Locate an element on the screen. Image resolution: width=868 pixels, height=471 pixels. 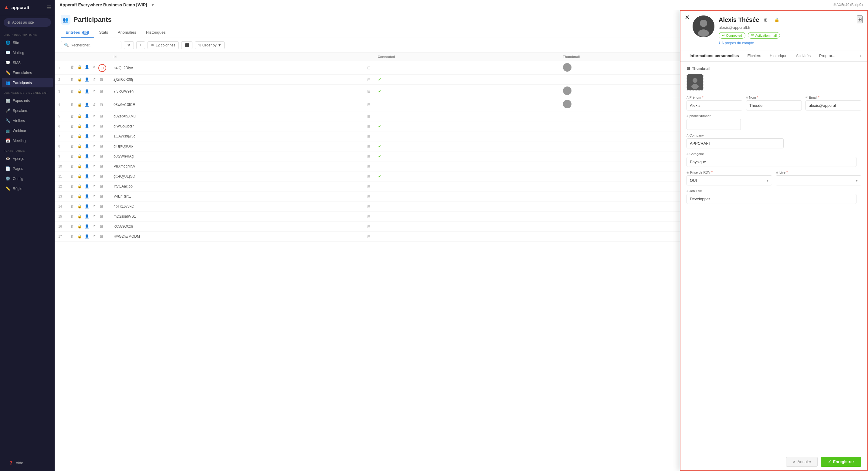
panel-close-button: ✕ is located at coordinates (687, 18).